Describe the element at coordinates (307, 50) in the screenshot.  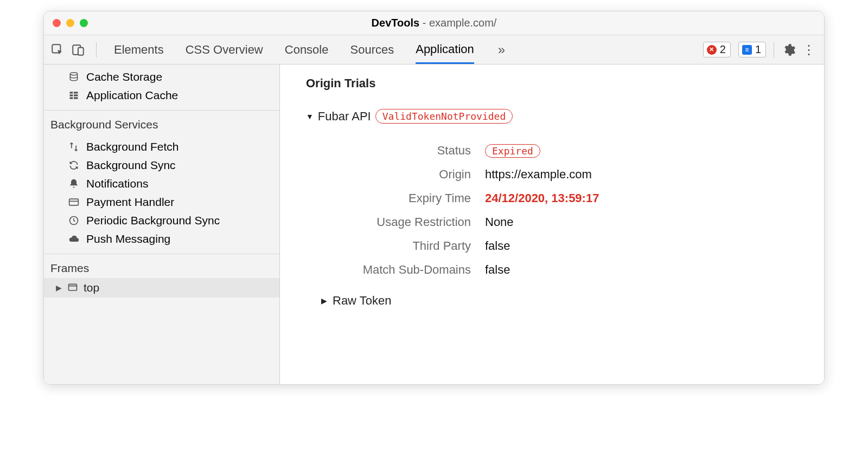
I see `tab-console: Console` at that location.